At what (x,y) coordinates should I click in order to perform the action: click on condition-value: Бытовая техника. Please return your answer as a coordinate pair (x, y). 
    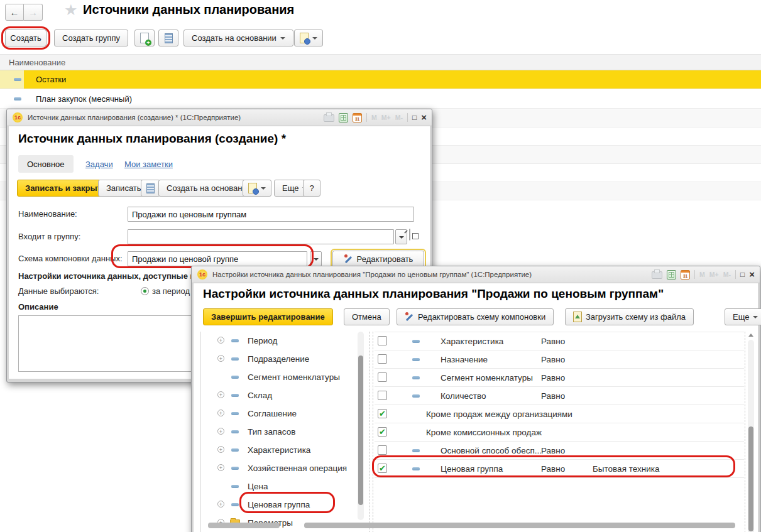
    Looking at the image, I should click on (626, 469).